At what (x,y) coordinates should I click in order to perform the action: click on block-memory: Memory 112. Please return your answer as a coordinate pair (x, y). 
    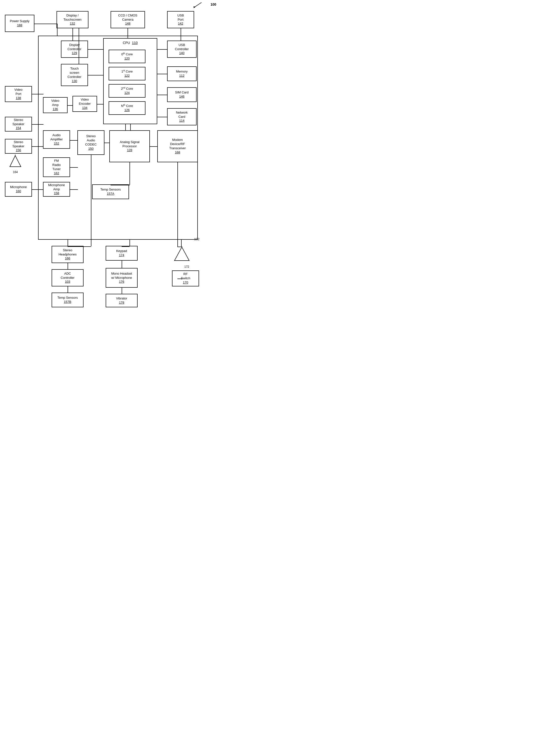
    Looking at the image, I should click on (182, 74).